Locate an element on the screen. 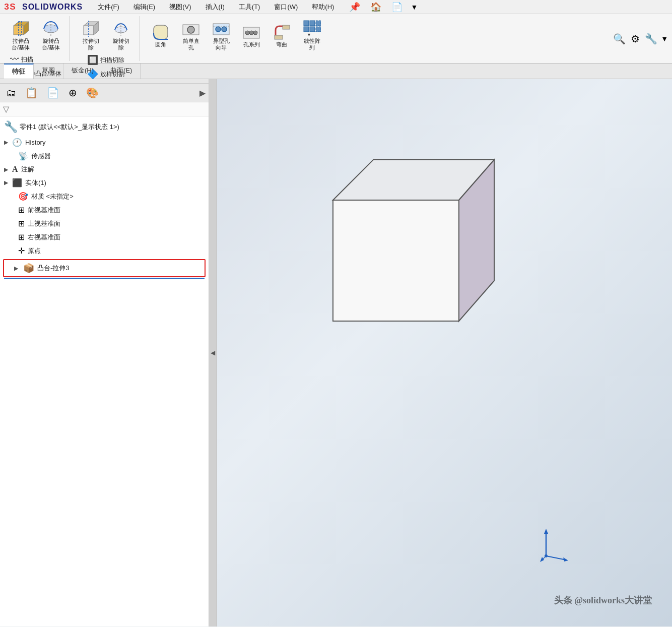  menu-insert: 插入(I) is located at coordinates (215, 7).